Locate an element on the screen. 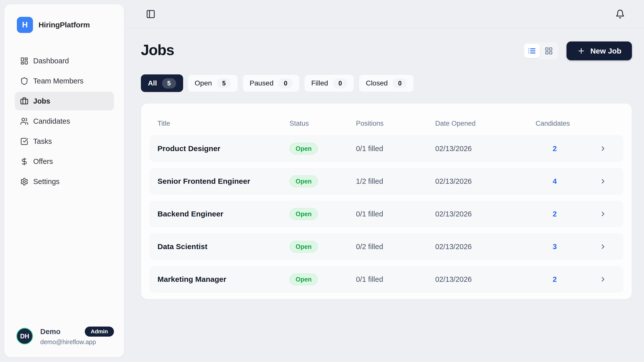 Image resolution: width=644 pixels, height=362 pixels. filter-label: Open is located at coordinates (203, 83).